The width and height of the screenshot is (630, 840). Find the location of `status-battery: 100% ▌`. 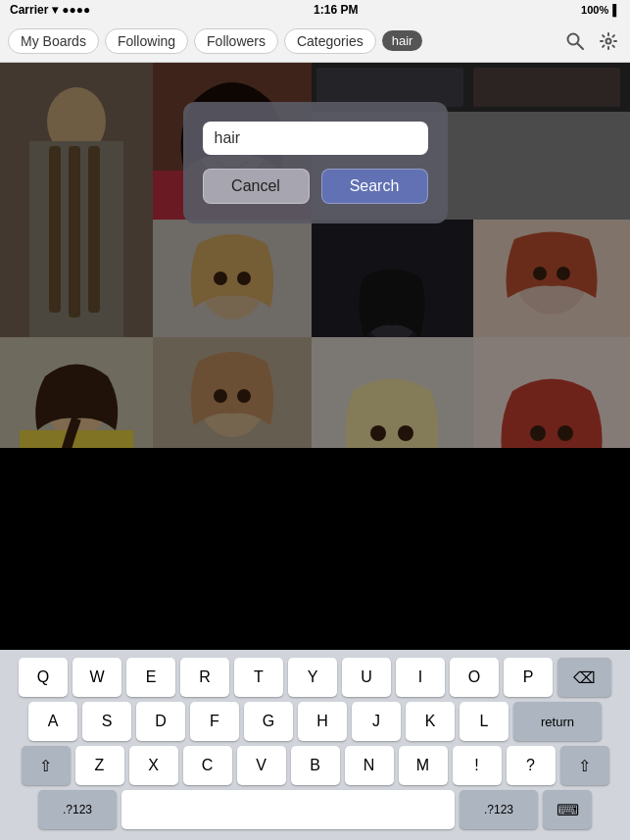

status-battery: 100% ▌ is located at coordinates (601, 10).